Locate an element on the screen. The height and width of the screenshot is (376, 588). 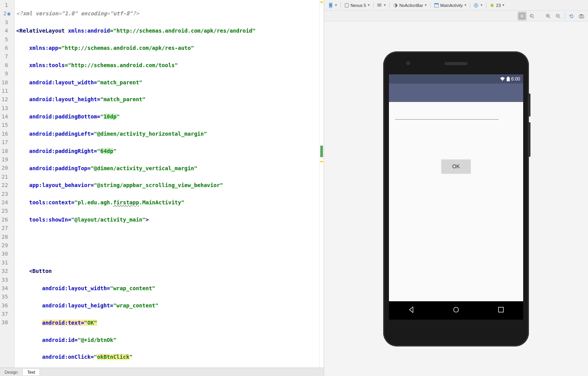
config-dropdown: ▼ is located at coordinates (381, 5).